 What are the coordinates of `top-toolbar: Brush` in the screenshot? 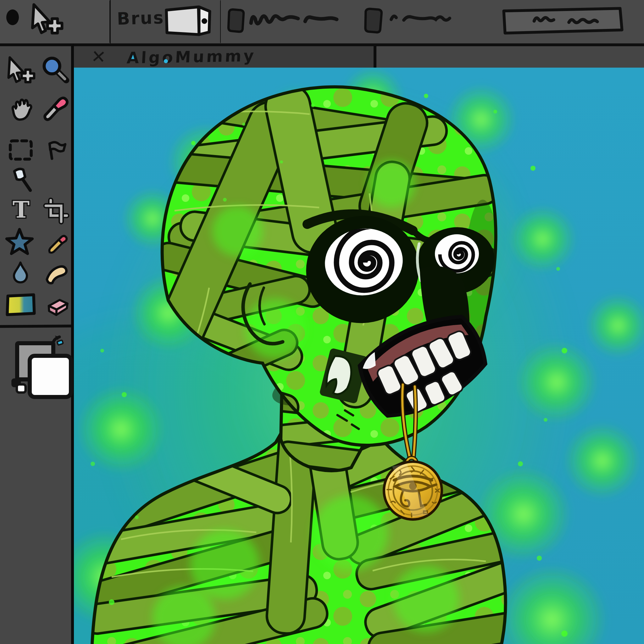 It's located at (322, 22).